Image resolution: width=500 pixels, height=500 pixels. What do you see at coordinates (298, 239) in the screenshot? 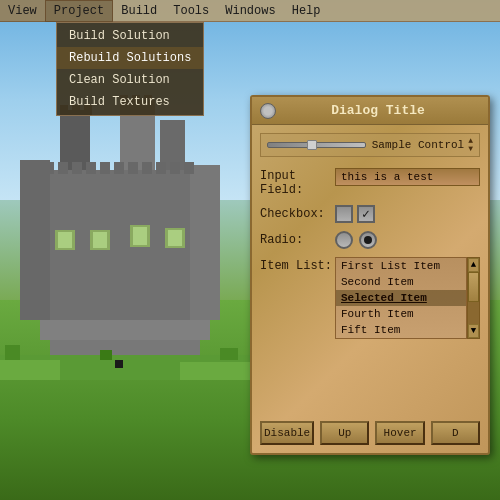
I see `radio-label: Radio:` at bounding box center [298, 239].